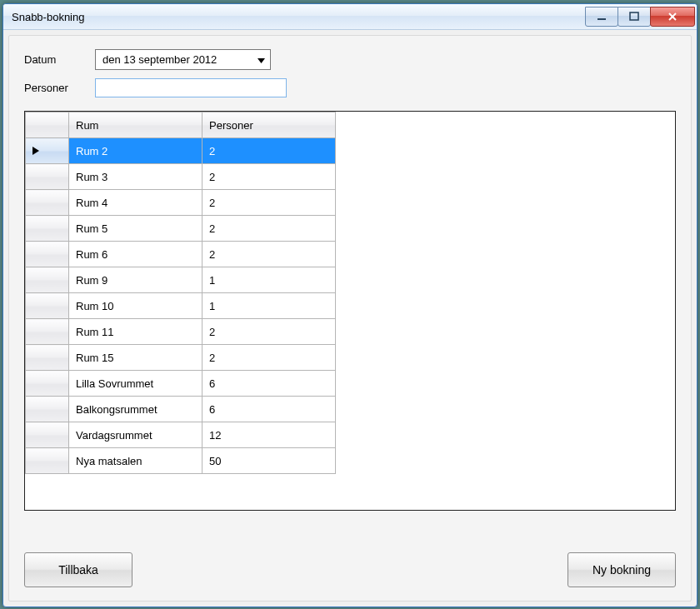 The image size is (700, 609). What do you see at coordinates (136, 203) in the screenshot?
I see `cell-room: Rum 4` at bounding box center [136, 203].